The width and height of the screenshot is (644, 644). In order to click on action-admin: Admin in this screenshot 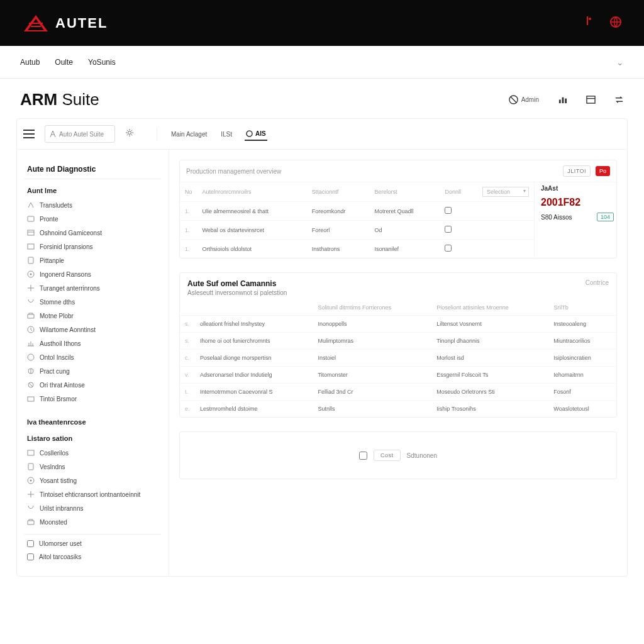, I will do `click(524, 99)`.